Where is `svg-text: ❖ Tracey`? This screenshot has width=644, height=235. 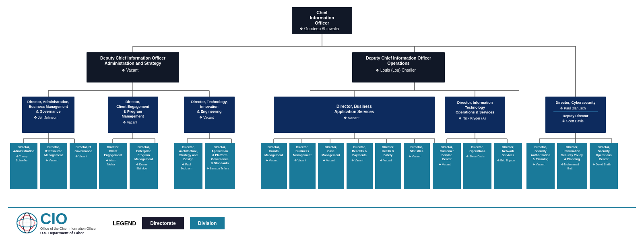
svg-text: ❖ Tracey is located at coordinates (22, 157).